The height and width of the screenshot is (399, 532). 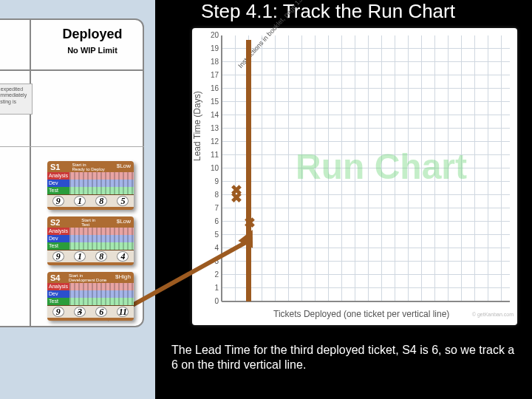 What do you see at coordinates (493, 315) in the screenshot?
I see `chart-credit: © getKanban.com` at bounding box center [493, 315].